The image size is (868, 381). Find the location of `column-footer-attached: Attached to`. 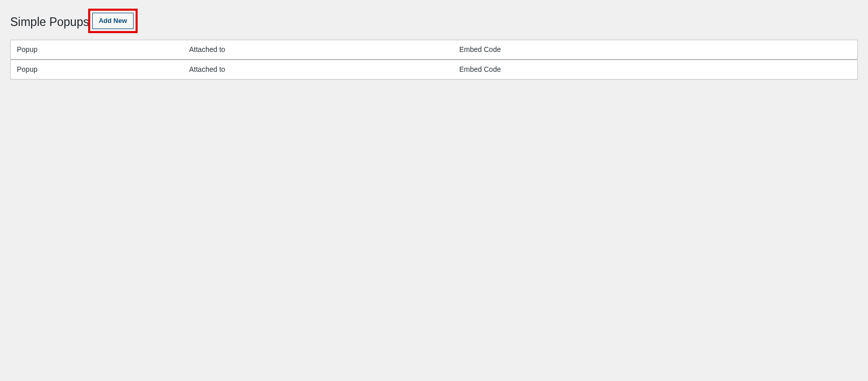

column-footer-attached: Attached to is located at coordinates (319, 69).